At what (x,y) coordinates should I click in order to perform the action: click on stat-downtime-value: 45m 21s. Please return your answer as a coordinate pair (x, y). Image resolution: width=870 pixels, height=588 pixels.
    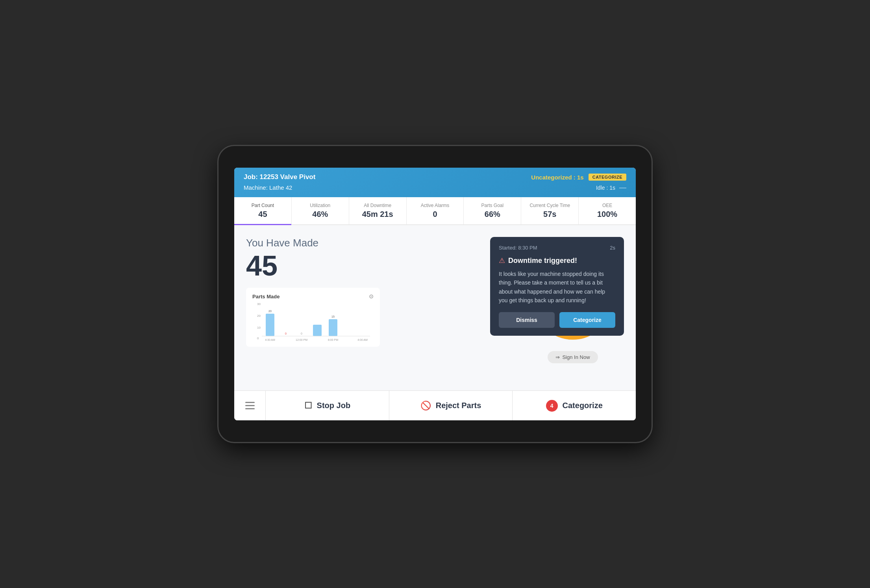
    Looking at the image, I should click on (378, 214).